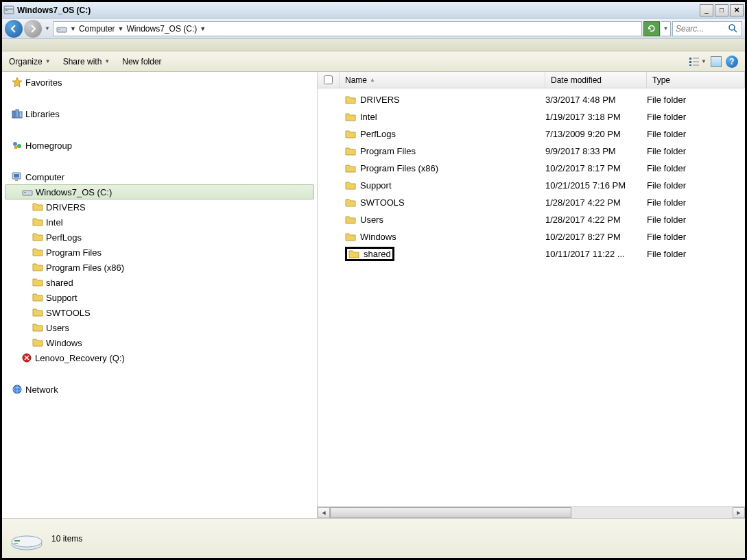 The height and width of the screenshot is (560, 747). I want to click on chevron-down-icon: ▼, so click(704, 62).